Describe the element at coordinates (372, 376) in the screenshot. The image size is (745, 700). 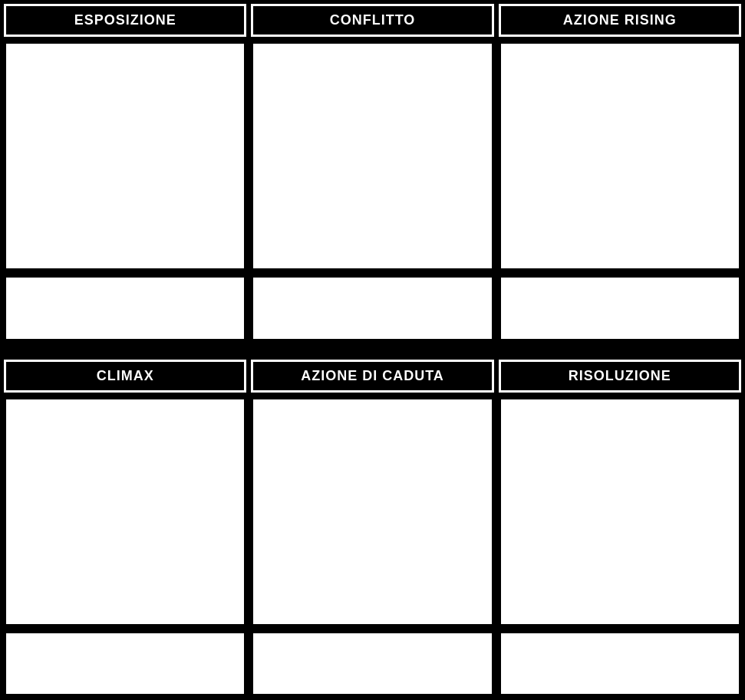
I see `header-azione-di-caduta: AZIONE DI CADUTA` at that location.